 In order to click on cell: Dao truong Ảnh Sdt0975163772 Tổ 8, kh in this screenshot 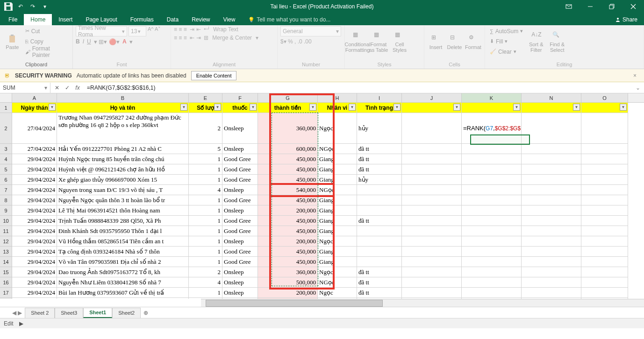, I will do `click(123, 272)`.